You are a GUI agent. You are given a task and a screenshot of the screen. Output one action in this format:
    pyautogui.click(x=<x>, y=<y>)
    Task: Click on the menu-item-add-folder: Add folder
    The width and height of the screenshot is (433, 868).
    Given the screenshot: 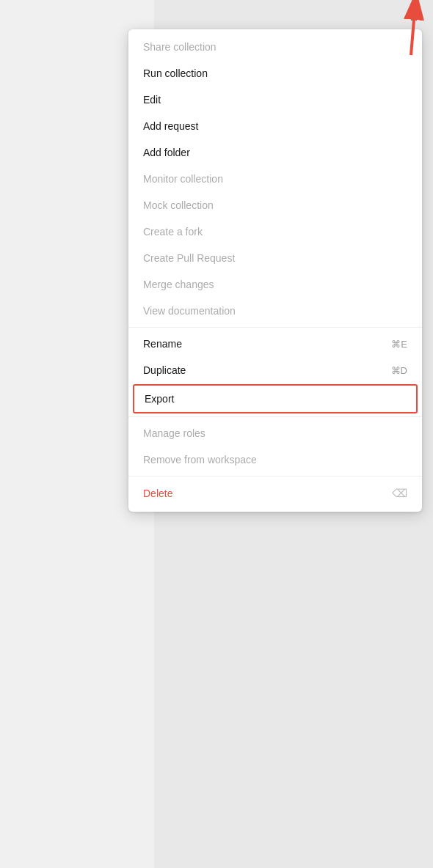 What is the action you would take?
    pyautogui.click(x=275, y=152)
    